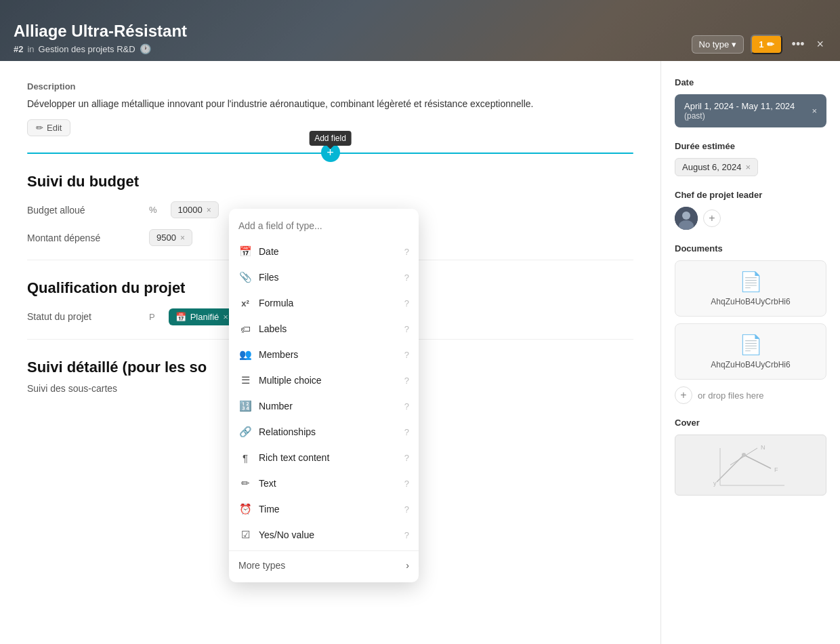 The image size is (840, 644). Describe the element at coordinates (406, 536) in the screenshot. I see `help-icon-yesno: ?` at that location.